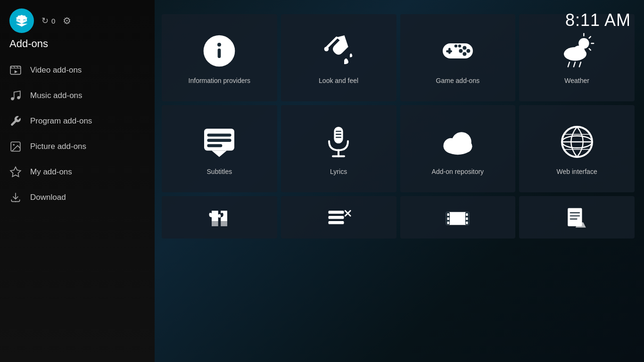 The width and height of the screenshot is (644, 362). I want to click on weather-label: Weather, so click(577, 81).